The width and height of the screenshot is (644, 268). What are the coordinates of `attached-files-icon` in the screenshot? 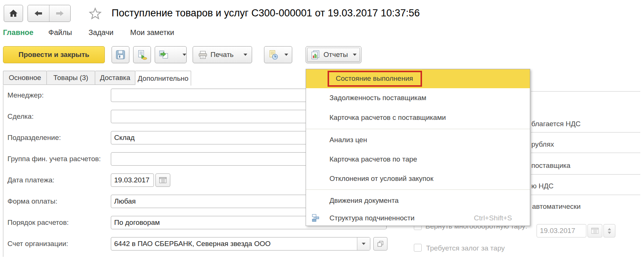 It's located at (273, 55).